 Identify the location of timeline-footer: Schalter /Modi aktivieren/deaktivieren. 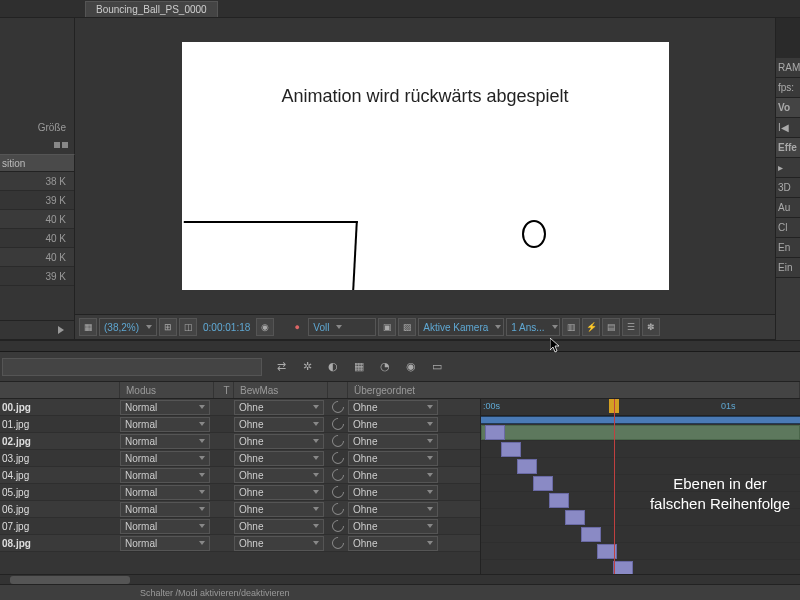
(400, 592).